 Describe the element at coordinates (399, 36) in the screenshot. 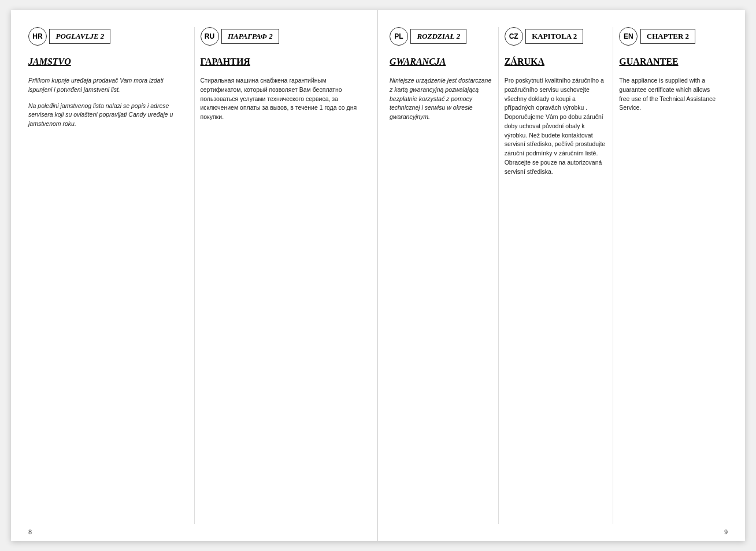

I see `pl-lang-marker: PL` at that location.